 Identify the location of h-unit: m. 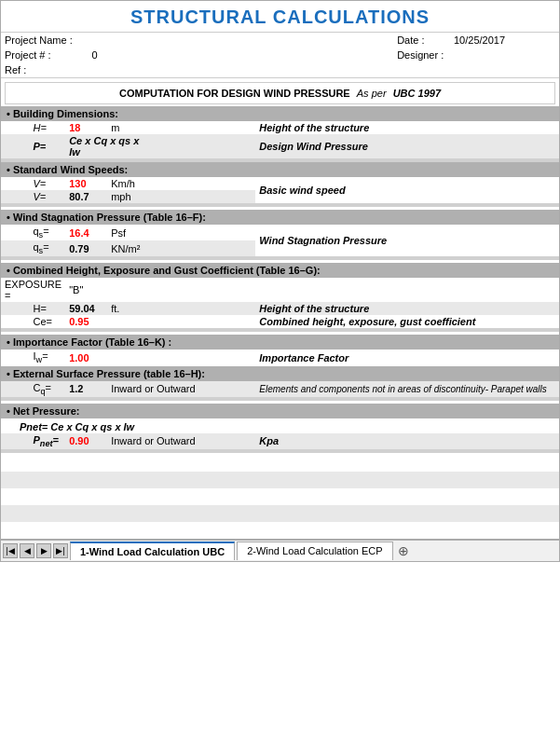
(125, 128).